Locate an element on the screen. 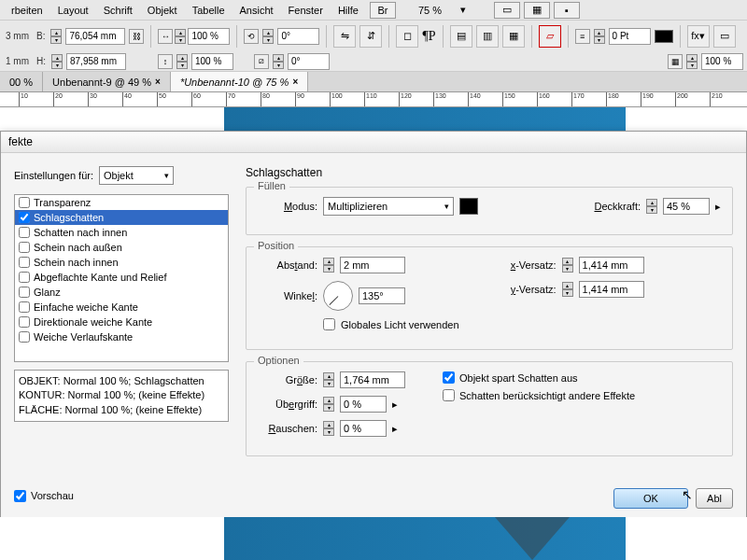 This screenshot has height=560, width=747. settings-target-combo: Objekt is located at coordinates (136, 175).